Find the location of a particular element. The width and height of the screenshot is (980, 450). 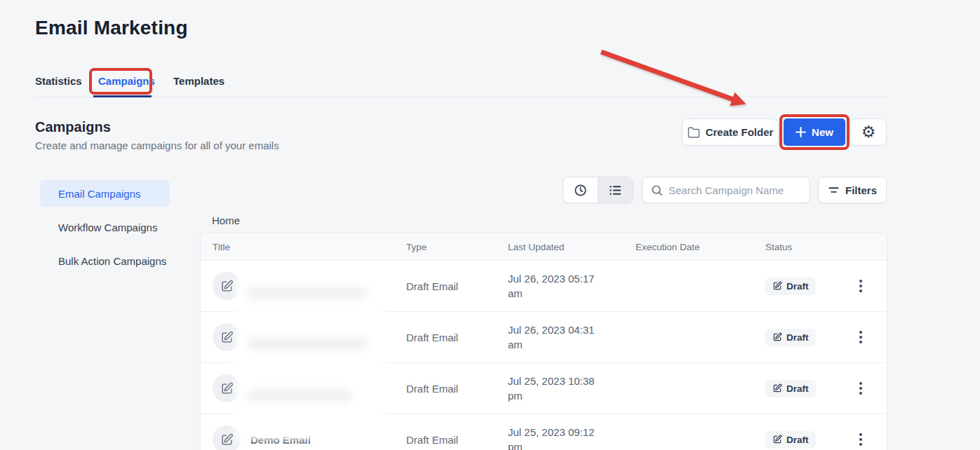

campaign-search is located at coordinates (726, 190).